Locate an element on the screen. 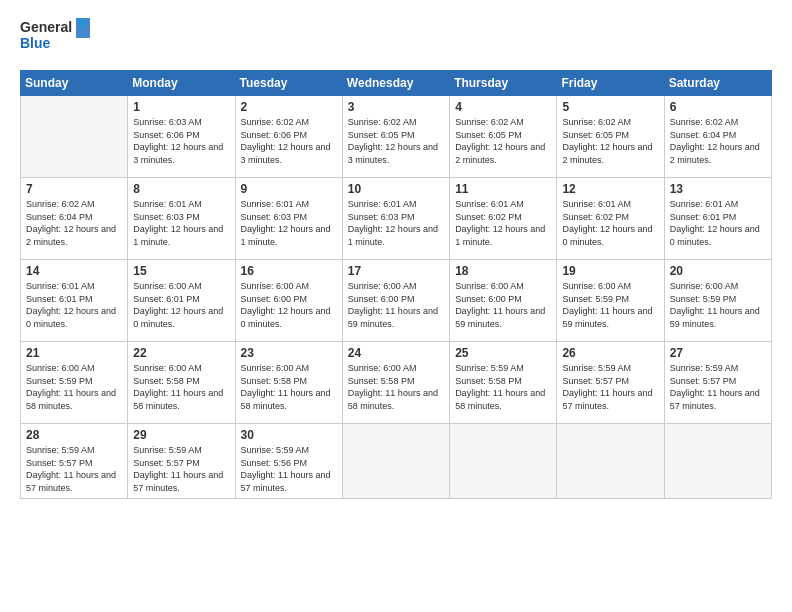 Image resolution: width=792 pixels, height=612 pixels. svg-text: General is located at coordinates (46, 27).